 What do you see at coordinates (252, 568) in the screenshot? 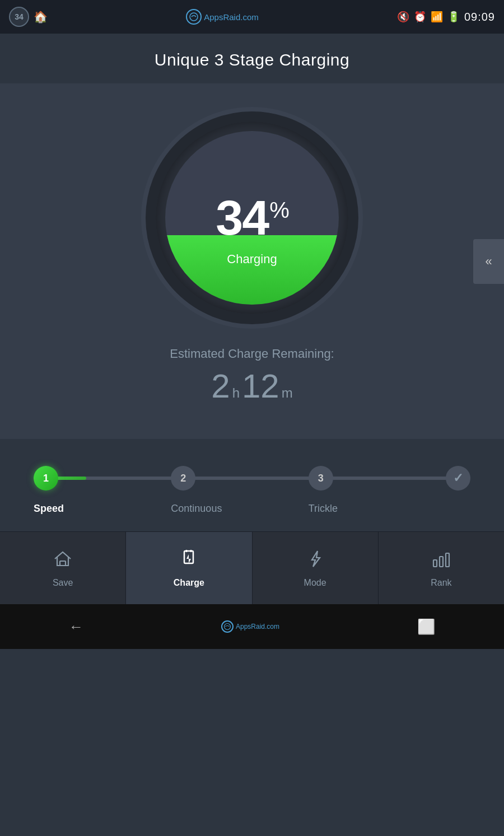
I see `bottom-nav: Save Charge Mode Rank` at bounding box center [252, 568].